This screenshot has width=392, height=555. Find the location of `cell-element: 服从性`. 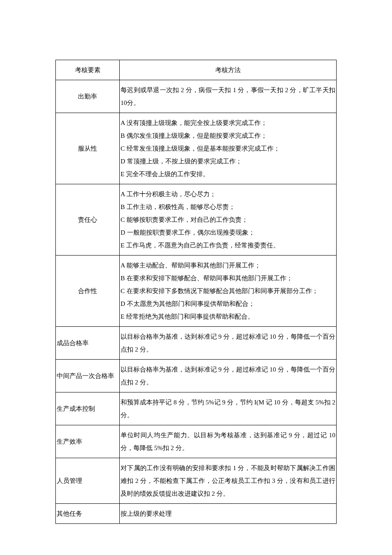

cell-element: 服从性 is located at coordinates (88, 148).